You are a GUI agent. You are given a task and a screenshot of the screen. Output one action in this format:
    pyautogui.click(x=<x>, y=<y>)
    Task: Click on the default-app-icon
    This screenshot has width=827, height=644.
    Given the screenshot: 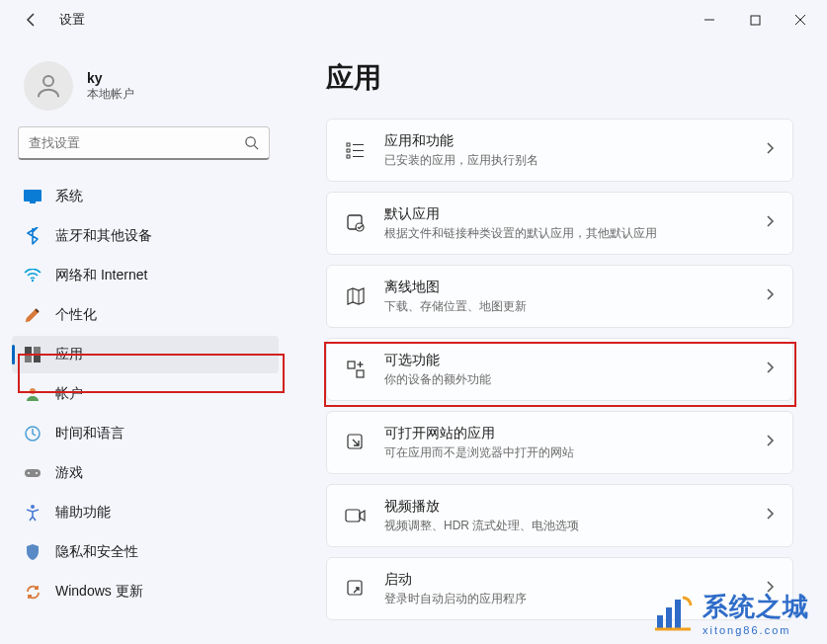 What is the action you would take?
    pyautogui.click(x=356, y=223)
    